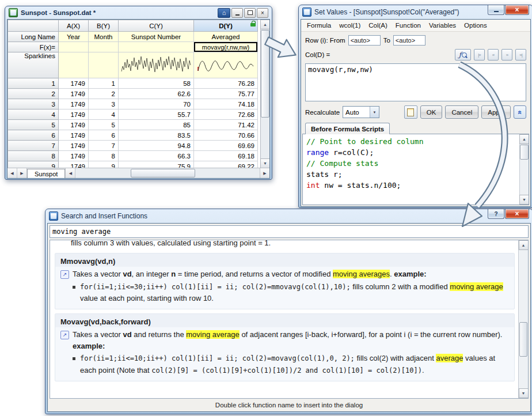 The height and width of the screenshot is (416, 532). What do you see at coordinates (33, 146) in the screenshot?
I see `row-header: 7` at bounding box center [33, 146].